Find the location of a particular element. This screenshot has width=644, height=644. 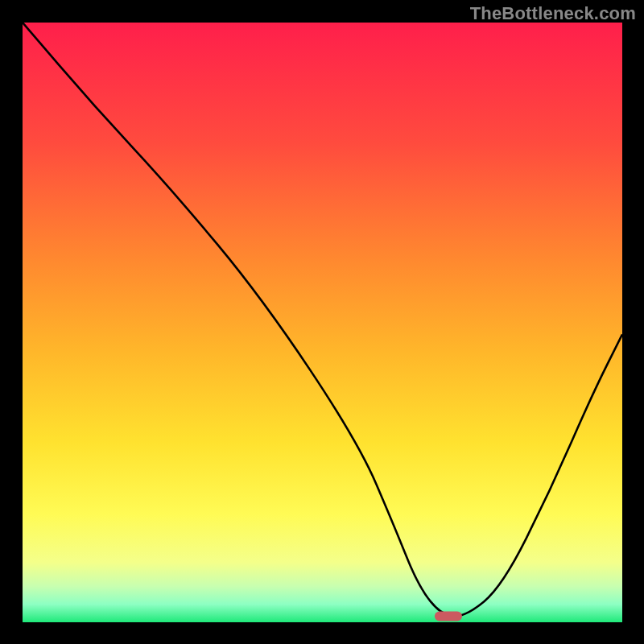

optimal-marker is located at coordinates (448, 617).